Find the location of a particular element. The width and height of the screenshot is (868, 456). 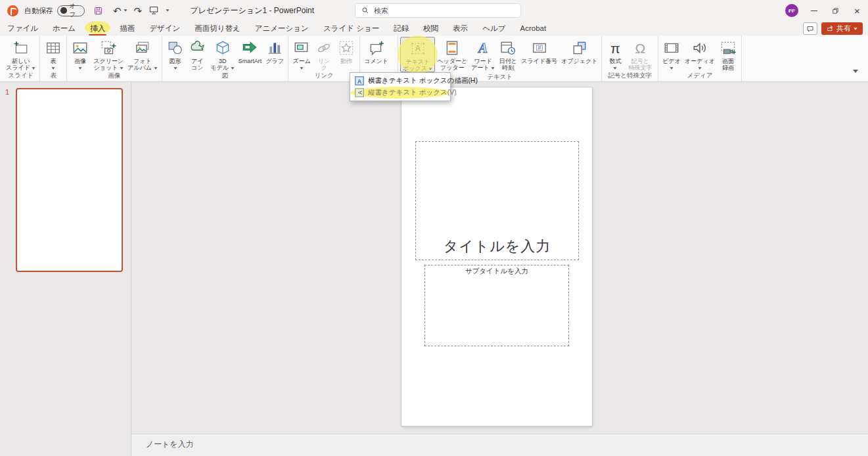

group-label: 図 is located at coordinates (225, 76).